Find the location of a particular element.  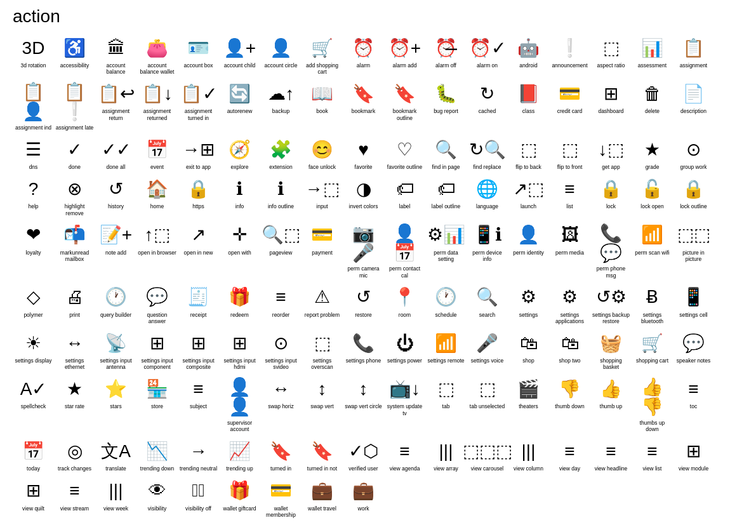

icon-symbol: ↗ is located at coordinates (198, 236).